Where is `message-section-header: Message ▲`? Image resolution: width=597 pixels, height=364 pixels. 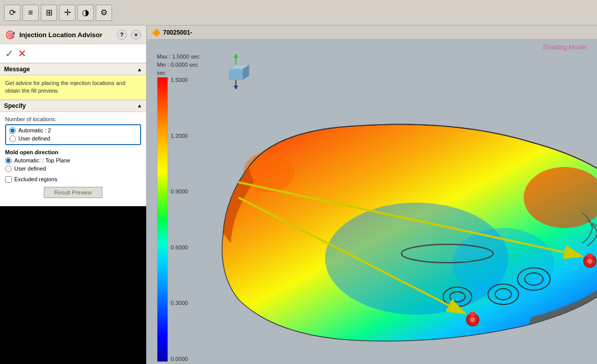 message-section-header: Message ▲ is located at coordinates (73, 69).